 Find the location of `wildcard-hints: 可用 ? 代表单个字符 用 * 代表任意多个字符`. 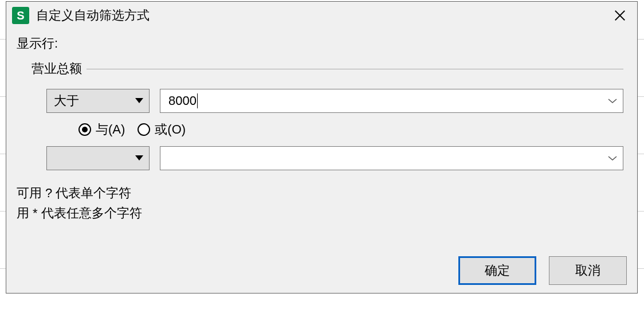

wildcard-hints: 可用 ? 代表单个字符 用 * 代表任意多个字符 is located at coordinates (322, 203).